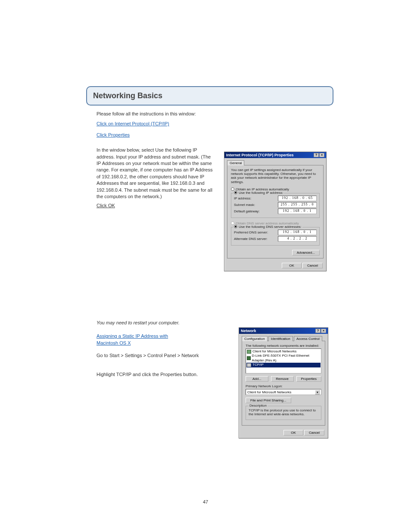 This screenshot has width=411, height=532. What do you see at coordinates (297, 205) in the screenshot?
I see `subnet-mask-input: 255 . 255 . 255 . 0` at bounding box center [297, 205].